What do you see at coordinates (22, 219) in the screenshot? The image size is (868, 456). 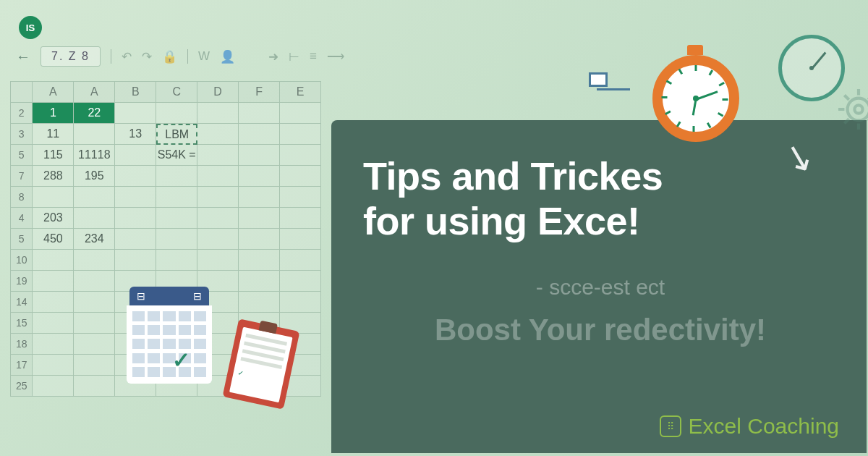 I see `row-header: 4` at bounding box center [22, 219].